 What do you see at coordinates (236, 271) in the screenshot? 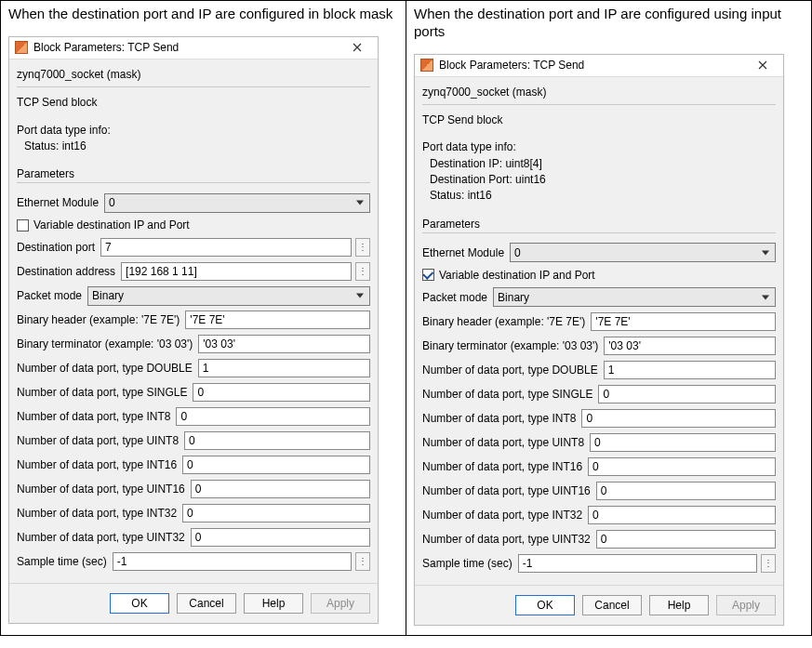
I see `dest-addr-input` at bounding box center [236, 271].